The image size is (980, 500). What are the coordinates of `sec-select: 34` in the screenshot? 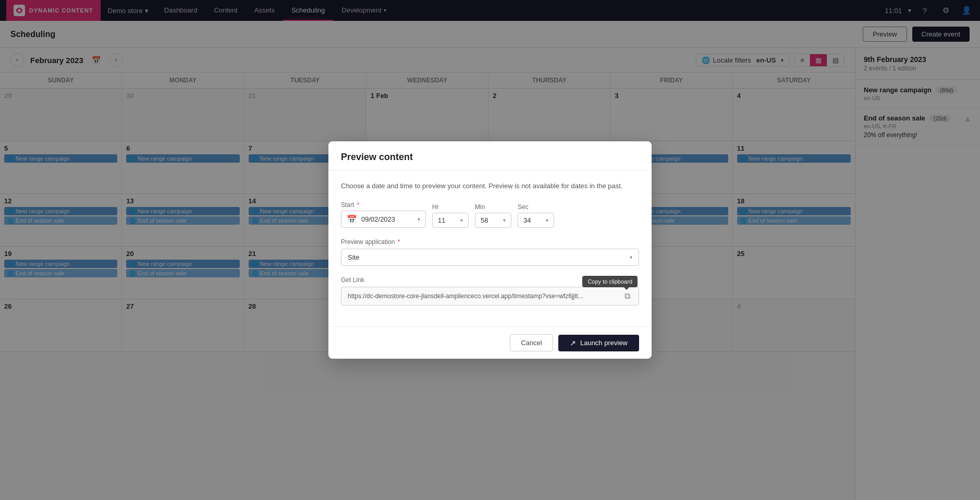 It's located at (529, 220).